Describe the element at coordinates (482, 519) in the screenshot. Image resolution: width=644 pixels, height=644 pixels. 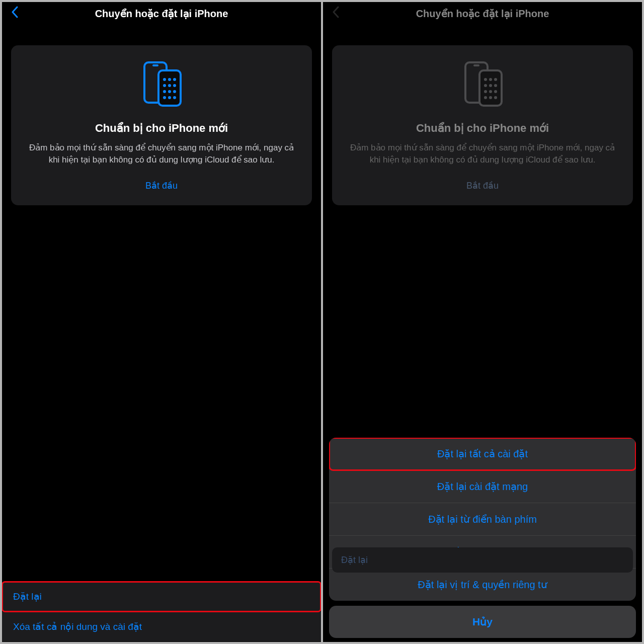
I see `reset-keyboard-dictionary-button: Đặt lại từ điển bàn phím` at that location.